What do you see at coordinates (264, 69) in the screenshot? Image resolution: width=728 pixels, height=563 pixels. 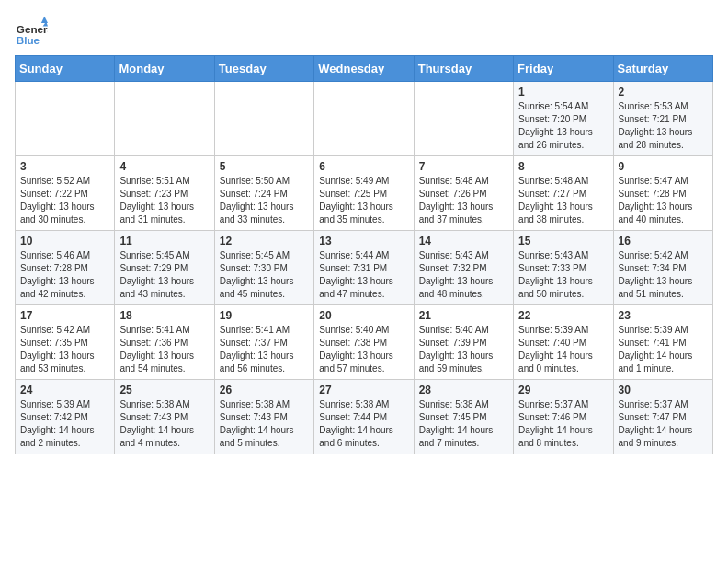 I see `weekday-header-tuesday: Tuesday` at bounding box center [264, 69].